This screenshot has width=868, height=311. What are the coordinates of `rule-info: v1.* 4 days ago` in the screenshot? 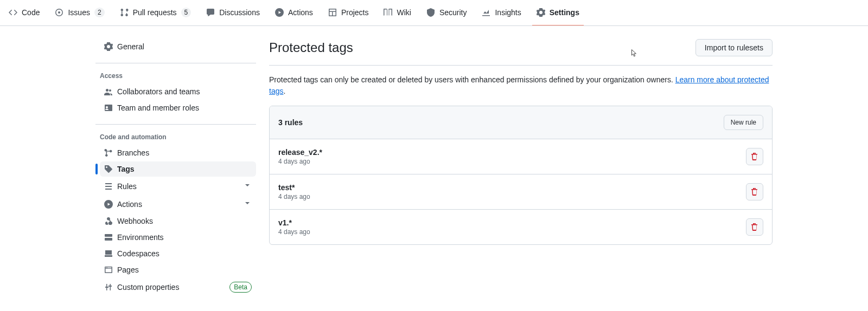 It's located at (294, 227).